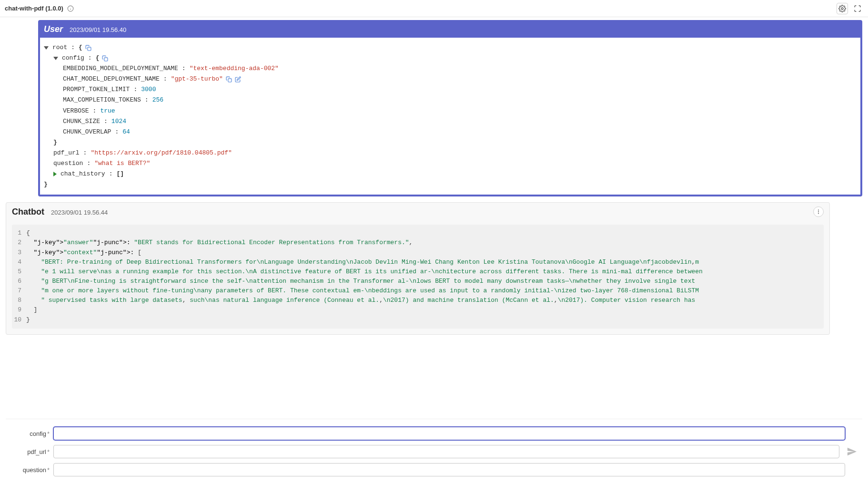 This screenshot has width=868, height=495. Describe the element at coordinates (363, 262) in the screenshot. I see `code-line: "BERT: Pre-training of Deep Bidirectiona…` at that location.